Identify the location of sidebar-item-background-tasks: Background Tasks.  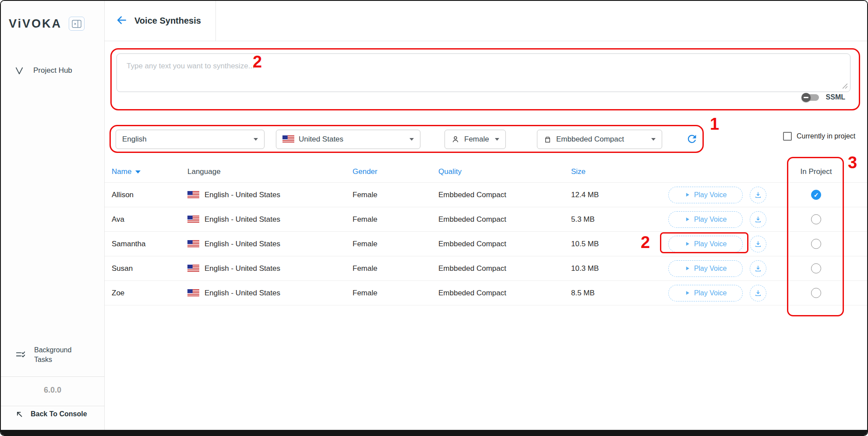
(52, 355).